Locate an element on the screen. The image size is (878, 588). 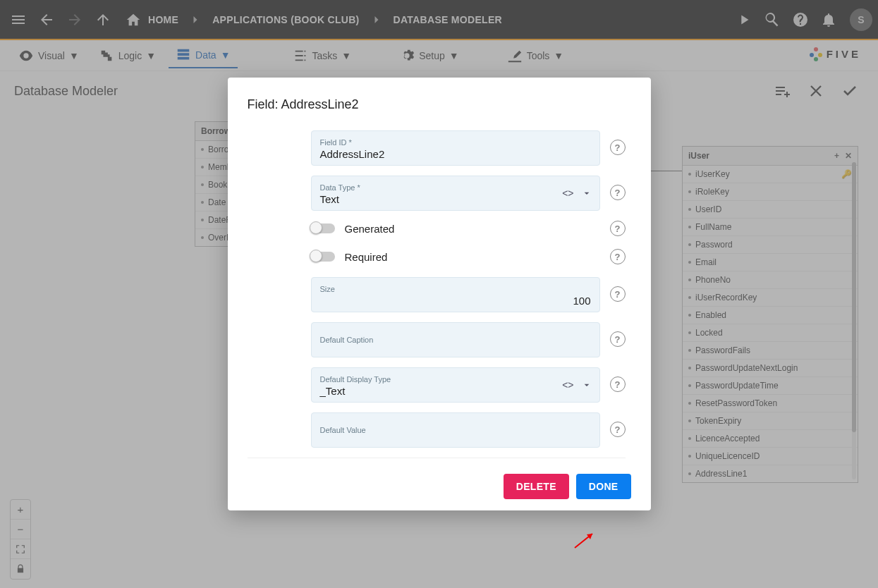
default-value-input: Default Value is located at coordinates (456, 430).